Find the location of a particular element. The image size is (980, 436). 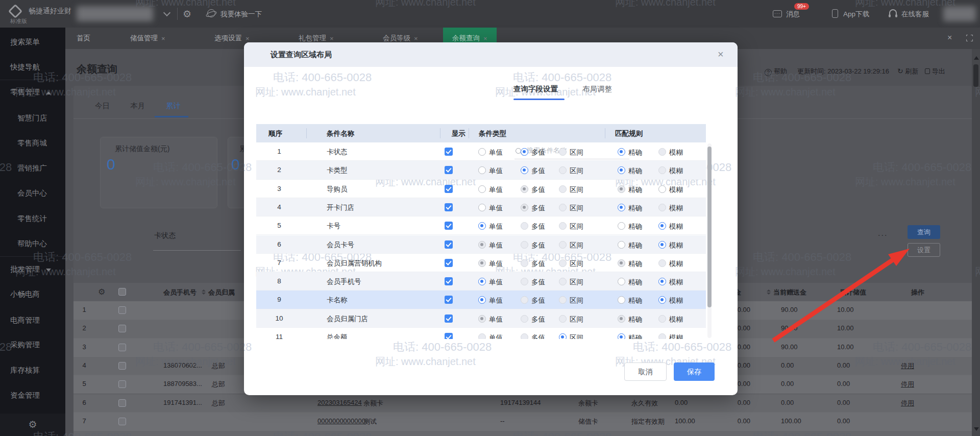

sidebar-item-0: 搜索菜单 is located at coordinates (25, 42).